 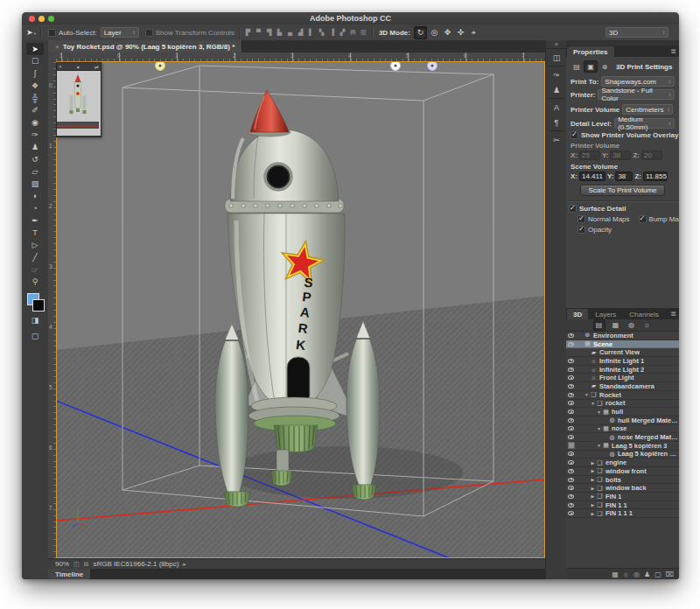 What do you see at coordinates (35, 147) in the screenshot?
I see `clone-stamp-tool: ♟` at bounding box center [35, 147].